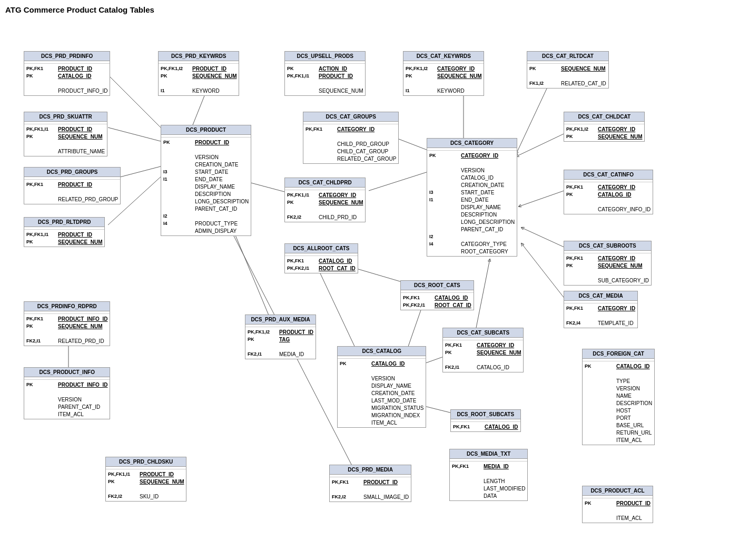  What do you see at coordinates (394, 400) in the screenshot?
I see `row-field-dcs_catalog-5: LAST_MOD_DATE` at bounding box center [394, 400].